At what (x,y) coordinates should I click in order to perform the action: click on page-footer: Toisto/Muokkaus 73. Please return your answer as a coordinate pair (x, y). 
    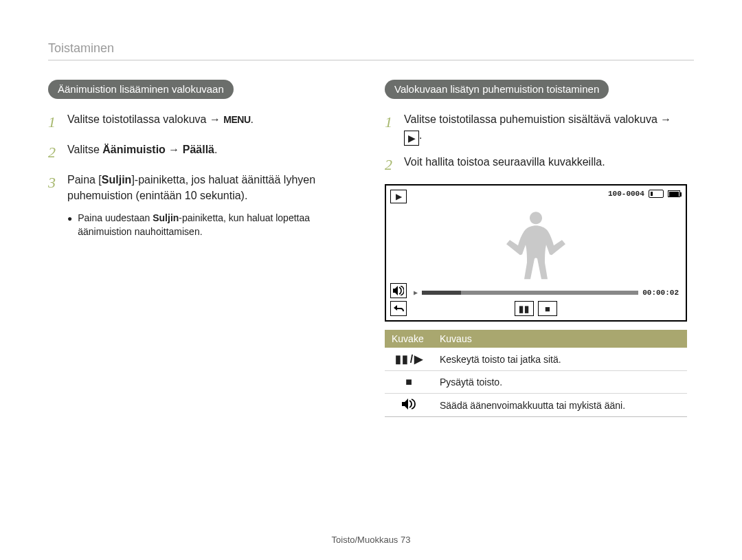
    Looking at the image, I should click on (371, 540).